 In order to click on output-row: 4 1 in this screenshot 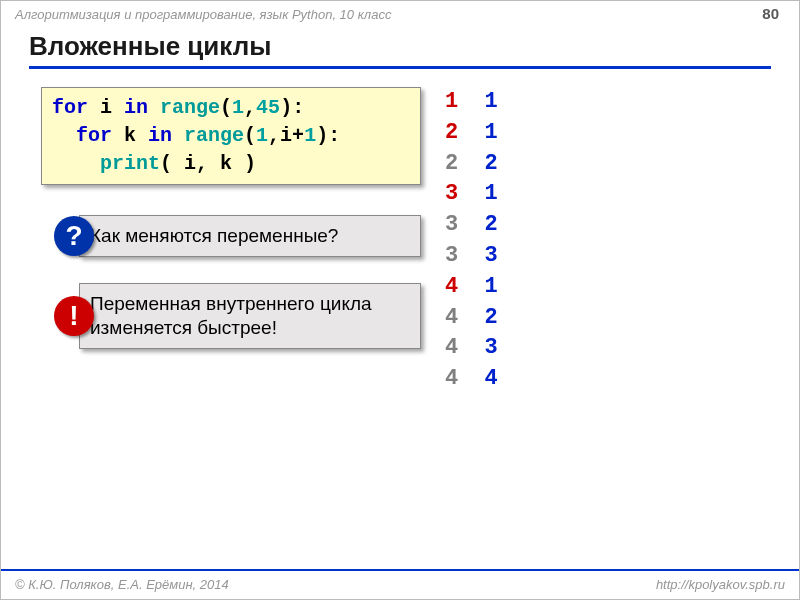, I will do `click(472, 288)`.